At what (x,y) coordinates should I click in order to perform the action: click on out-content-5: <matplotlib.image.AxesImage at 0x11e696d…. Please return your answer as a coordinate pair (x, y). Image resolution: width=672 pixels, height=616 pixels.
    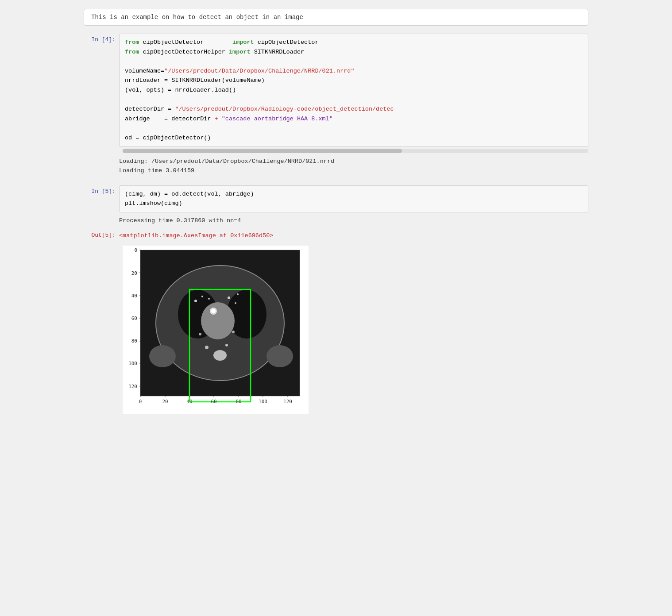
    Looking at the image, I should click on (354, 236).